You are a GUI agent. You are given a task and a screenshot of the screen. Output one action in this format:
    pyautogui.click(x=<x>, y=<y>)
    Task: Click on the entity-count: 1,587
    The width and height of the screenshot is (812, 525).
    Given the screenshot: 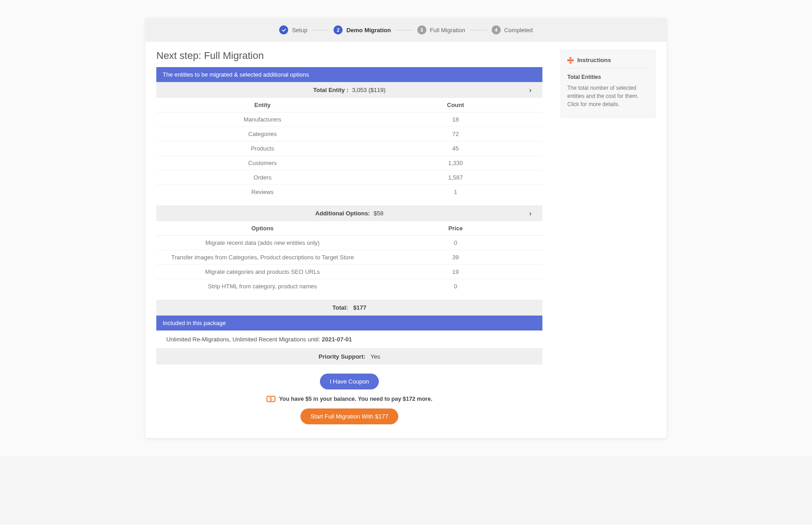 What is the action you would take?
    pyautogui.click(x=456, y=178)
    